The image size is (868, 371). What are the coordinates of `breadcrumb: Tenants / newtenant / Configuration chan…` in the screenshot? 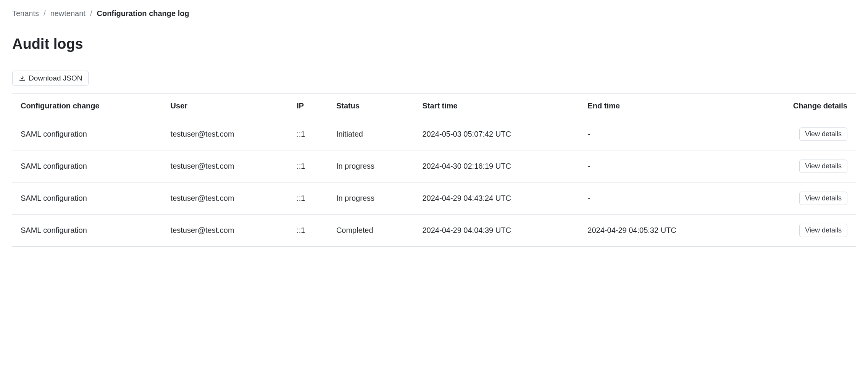 It's located at (434, 17).